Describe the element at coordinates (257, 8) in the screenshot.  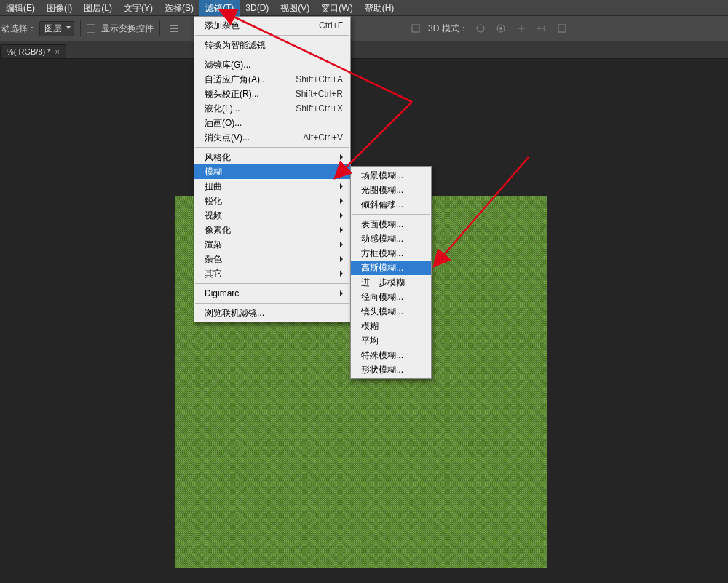
I see `menu-3d: 3D(D)` at that location.